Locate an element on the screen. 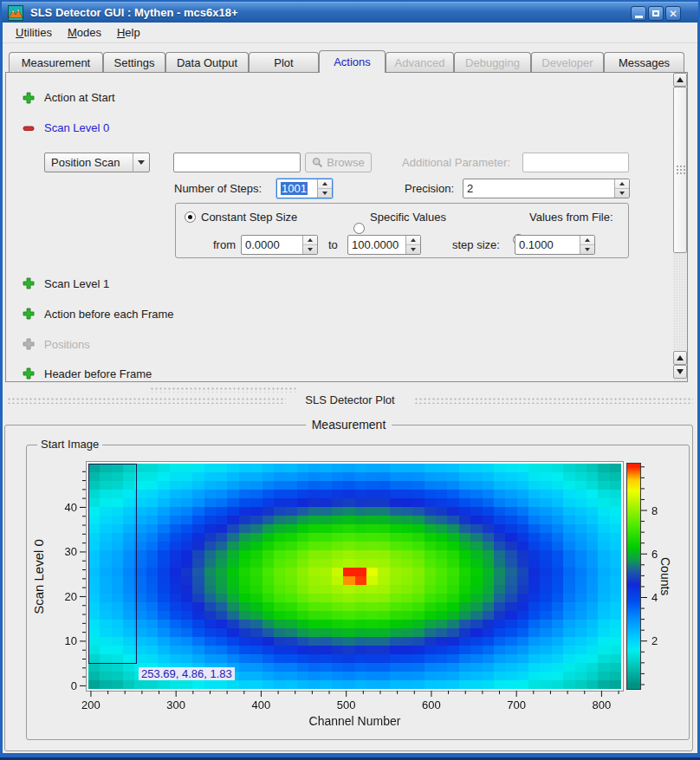 This screenshot has width=700, height=760. svg-text: 8 is located at coordinates (655, 511).